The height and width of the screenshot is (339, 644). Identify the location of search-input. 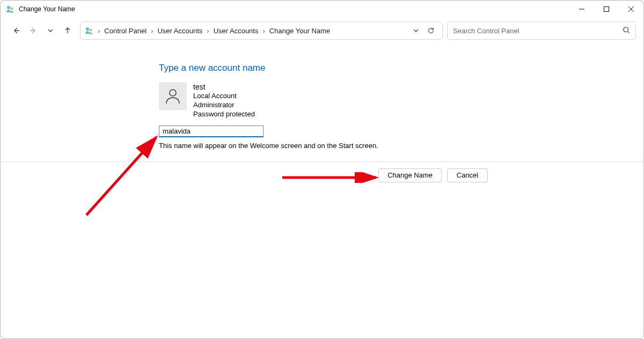
(538, 31).